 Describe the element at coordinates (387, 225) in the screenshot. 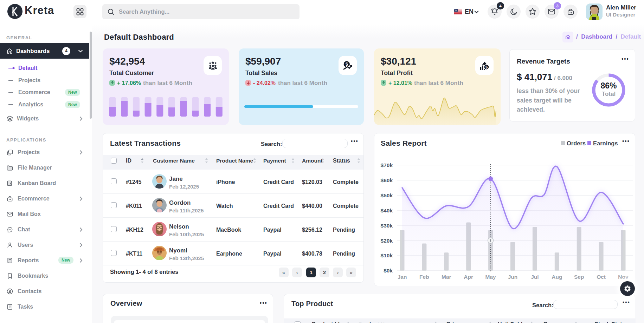

I see `svg-text: $30k` at that location.